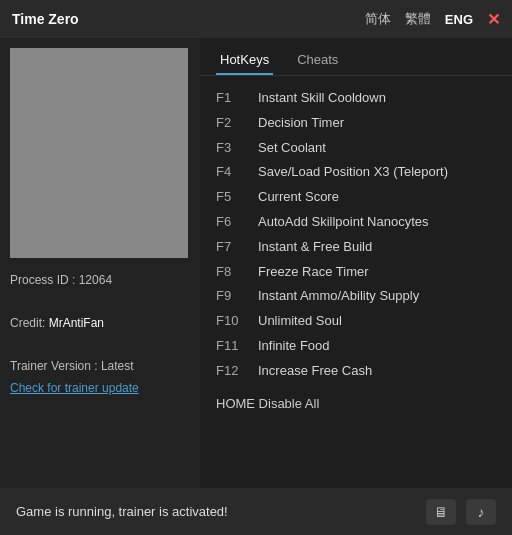 Image resolution: width=512 pixels, height=535 pixels. What do you see at coordinates (356, 57) in the screenshot?
I see `tabs-bar: HotKeys Cheats` at bounding box center [356, 57].